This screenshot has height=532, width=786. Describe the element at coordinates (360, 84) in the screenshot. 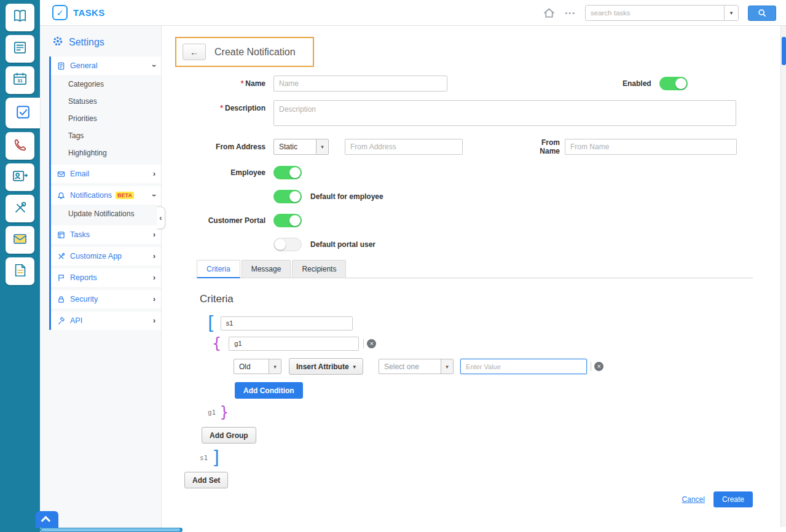

I see `name-input` at that location.